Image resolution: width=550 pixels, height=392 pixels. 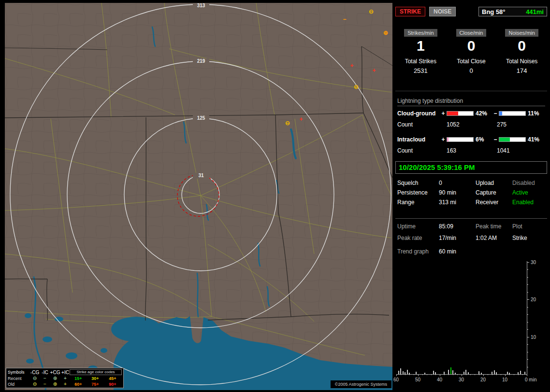 What do you see at coordinates (35, 384) in the screenshot?
I see `cg-minus-icon: ⊖` at bounding box center [35, 384].